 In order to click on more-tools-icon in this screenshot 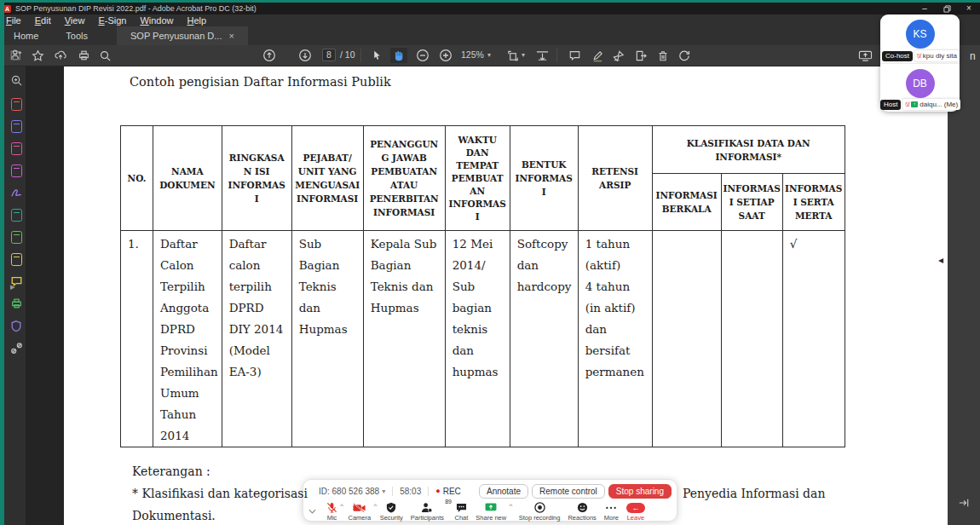, I will do `click(16, 348)`.